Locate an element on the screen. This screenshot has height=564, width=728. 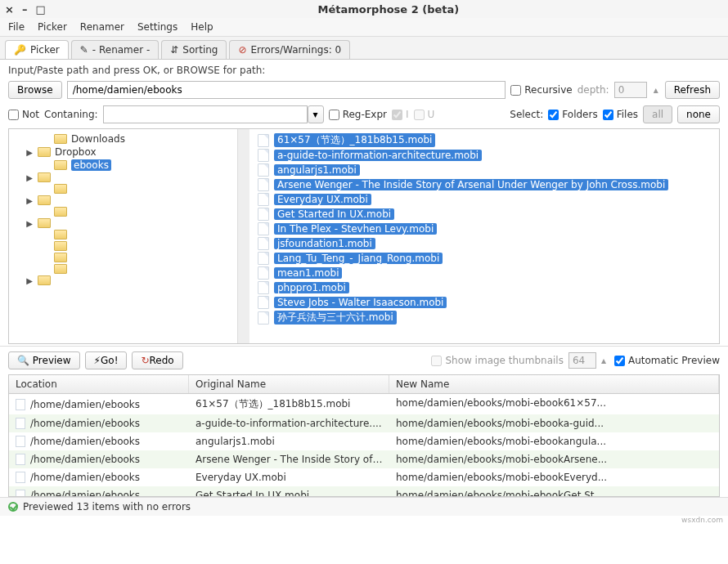
containing-input is located at coordinates (205, 114).